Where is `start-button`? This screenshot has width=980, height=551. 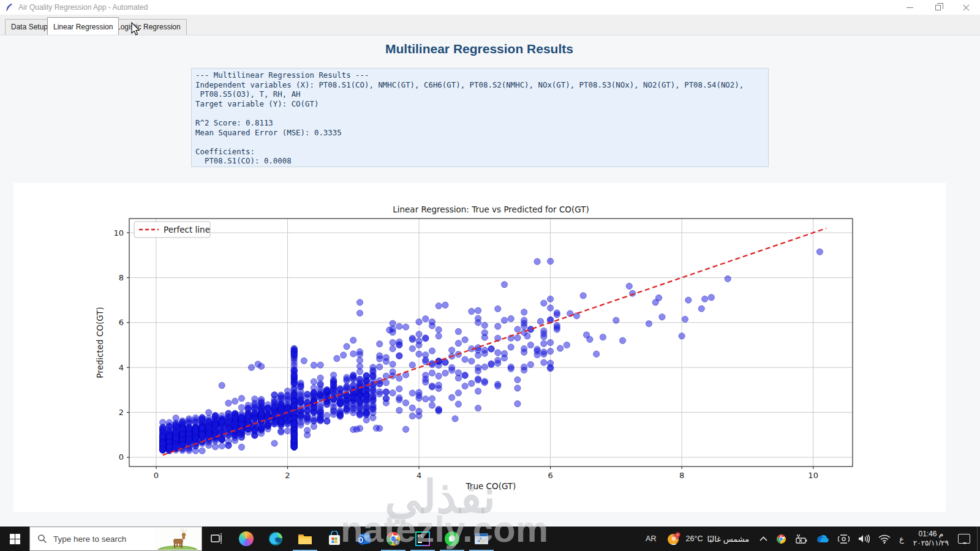
start-button is located at coordinates (15, 539).